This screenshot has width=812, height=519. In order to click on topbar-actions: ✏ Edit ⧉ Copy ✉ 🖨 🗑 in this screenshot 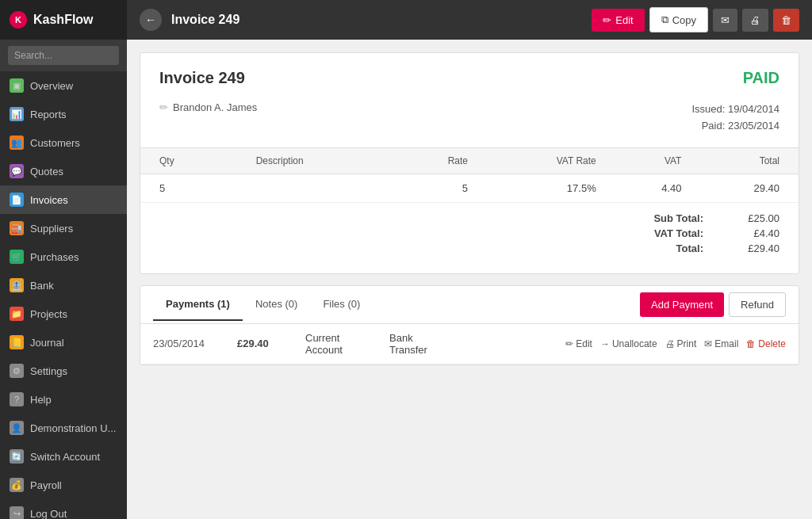, I will do `click(695, 20)`.